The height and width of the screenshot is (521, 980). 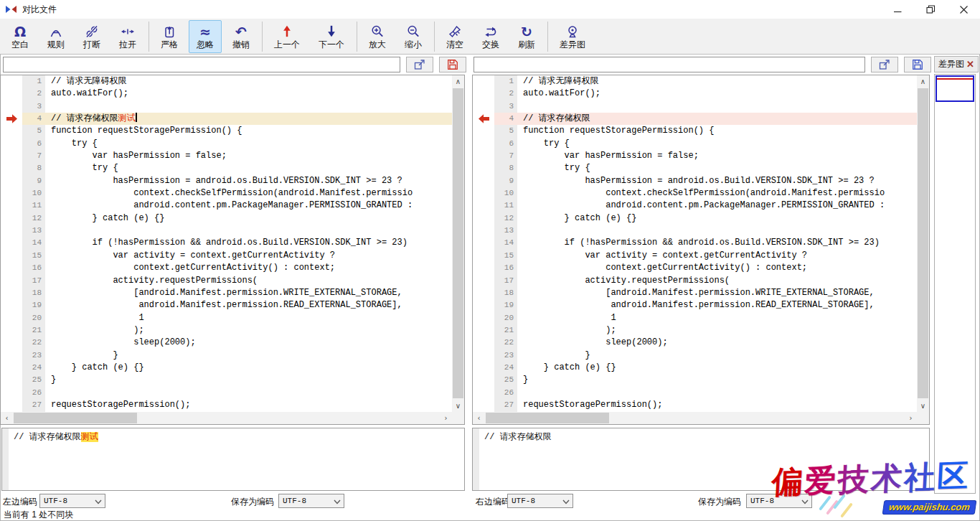 I want to click on save-as-encoding-left-select: UTF-8, so click(x=311, y=501).